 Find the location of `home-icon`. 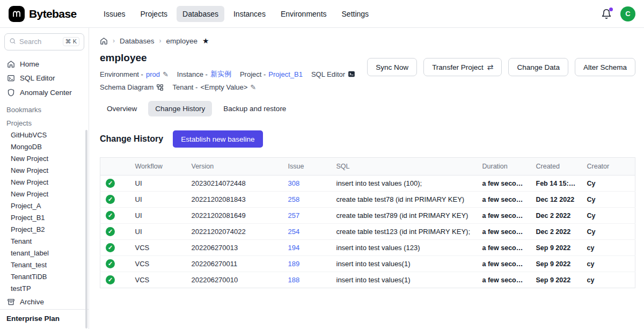

home-icon is located at coordinates (11, 64).